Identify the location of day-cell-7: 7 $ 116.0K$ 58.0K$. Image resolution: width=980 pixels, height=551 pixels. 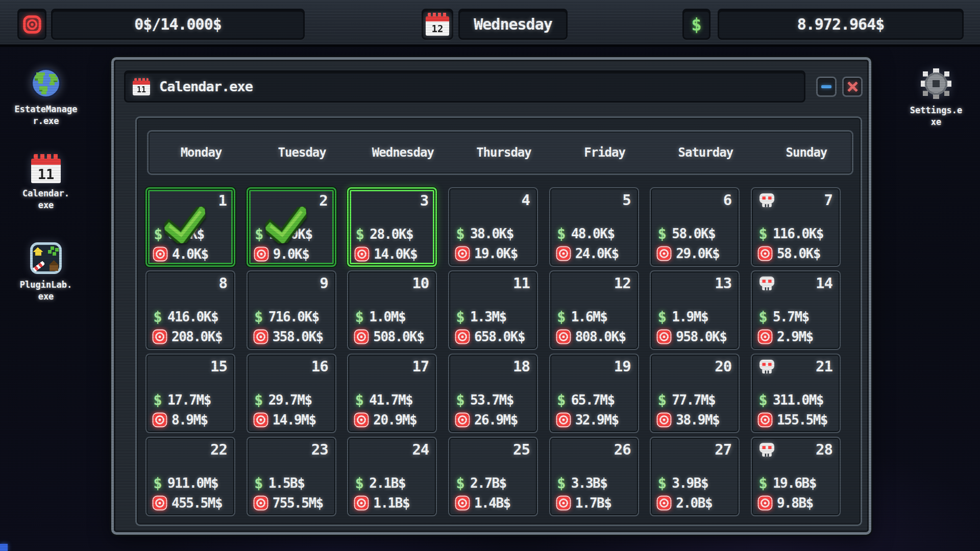
(796, 227).